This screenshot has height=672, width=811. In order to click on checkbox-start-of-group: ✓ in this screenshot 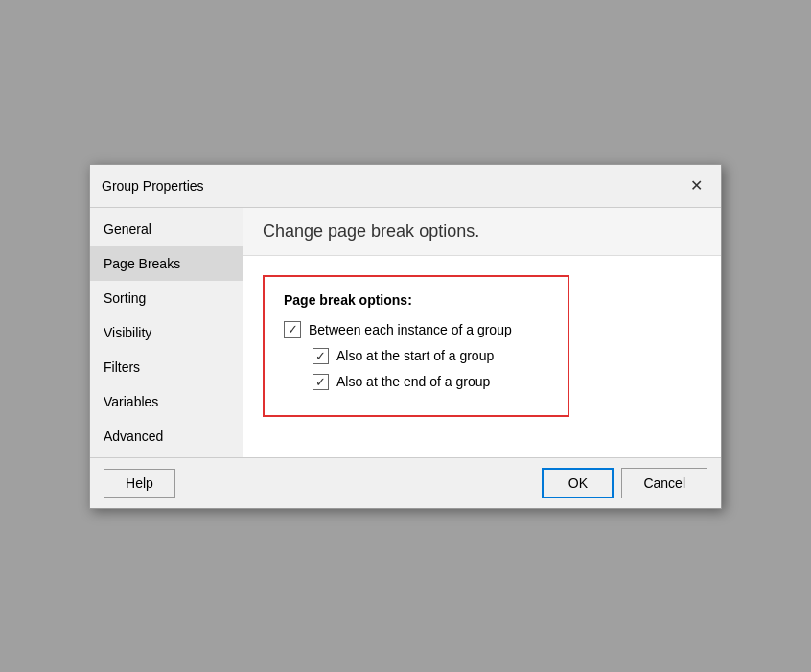, I will do `click(320, 357)`.